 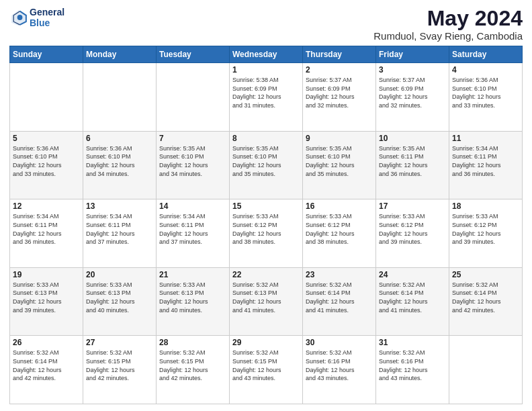 I want to click on day-info-line: Sunrise: 5:37 AM, so click(x=412, y=81).